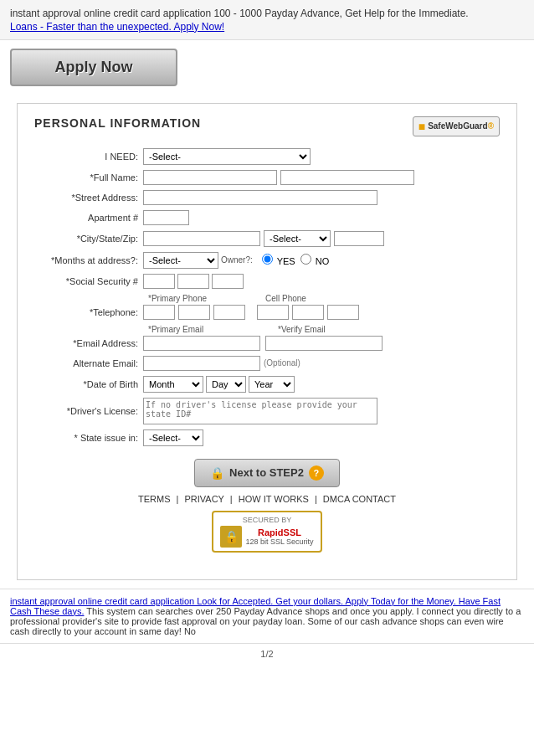 This screenshot has height=756, width=534. Describe the element at coordinates (360, 499) in the screenshot. I see `dmca-link: DMCA CONTACT` at that location.